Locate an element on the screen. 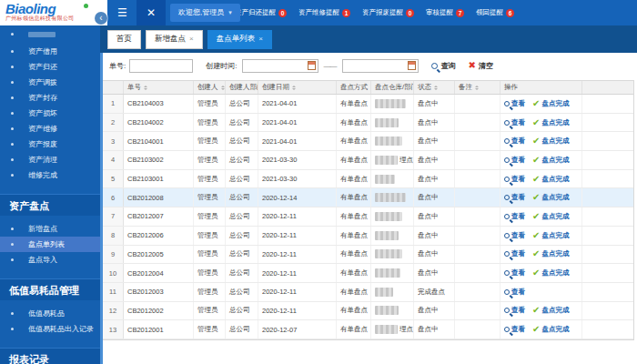  complete-label: 盘点完成 is located at coordinates (555, 160).